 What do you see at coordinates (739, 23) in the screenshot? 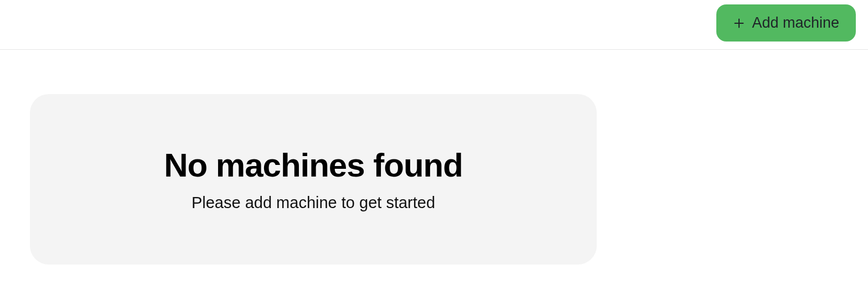
I see `plus-icon` at bounding box center [739, 23].